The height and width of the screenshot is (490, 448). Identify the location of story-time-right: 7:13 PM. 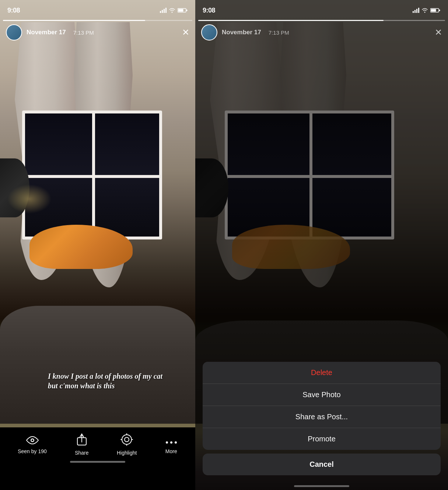
(279, 32).